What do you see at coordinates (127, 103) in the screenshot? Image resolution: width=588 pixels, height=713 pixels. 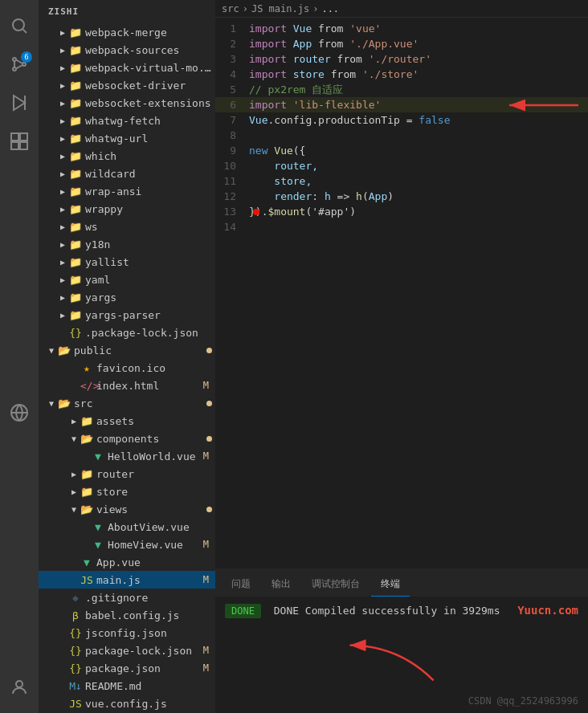 I see `sidebar-item-websocket-extensions: ▶ 📁 websocket-extensions` at bounding box center [127, 103].